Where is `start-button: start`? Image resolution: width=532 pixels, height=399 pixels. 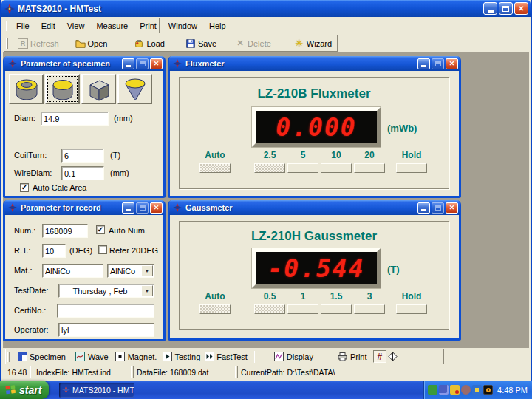 start-button: start is located at coordinates (24, 390).